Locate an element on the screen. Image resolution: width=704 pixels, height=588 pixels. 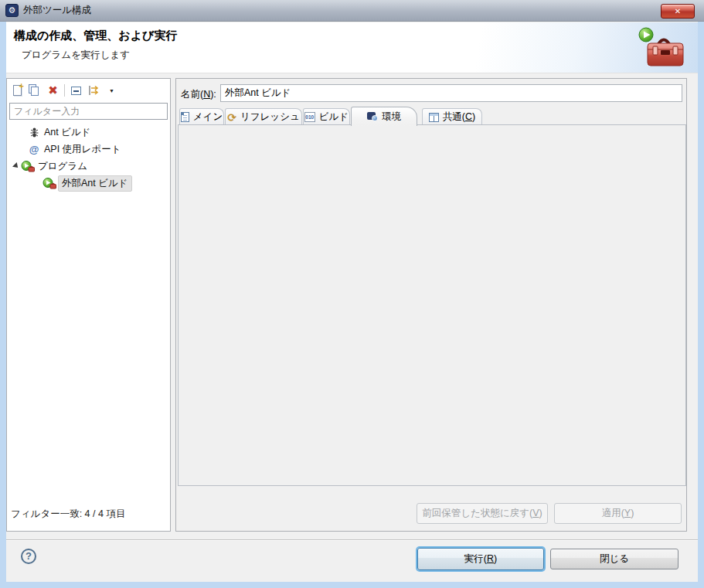
run-button: 実行(R) is located at coordinates (481, 559).